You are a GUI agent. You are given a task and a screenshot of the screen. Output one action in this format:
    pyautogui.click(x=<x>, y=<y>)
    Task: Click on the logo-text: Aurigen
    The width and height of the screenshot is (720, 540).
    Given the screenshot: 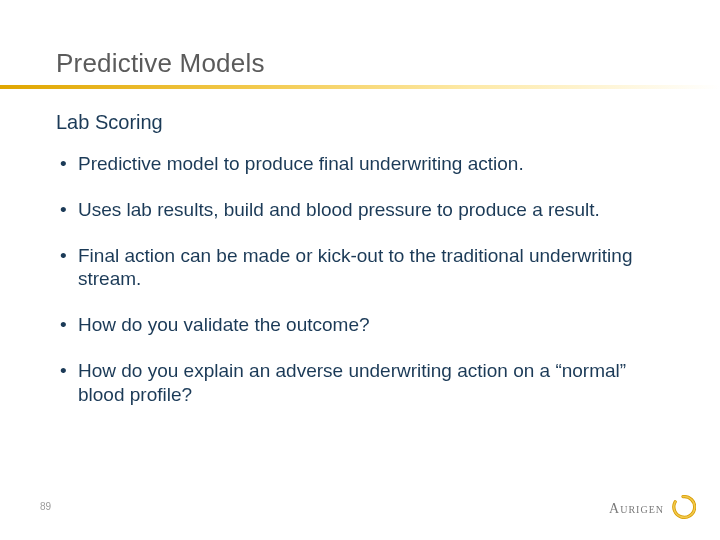 What is the action you would take?
    pyautogui.click(x=636, y=509)
    